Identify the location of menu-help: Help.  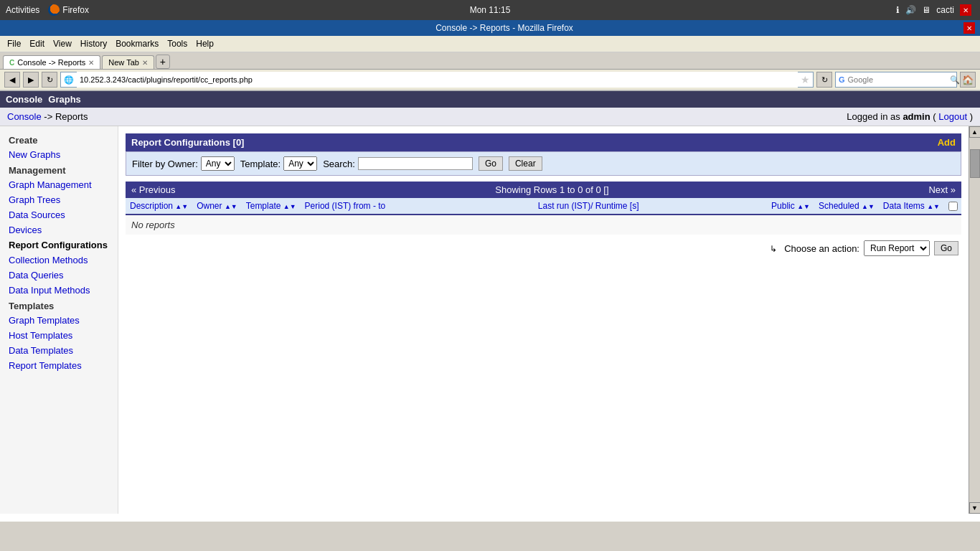
(205, 44).